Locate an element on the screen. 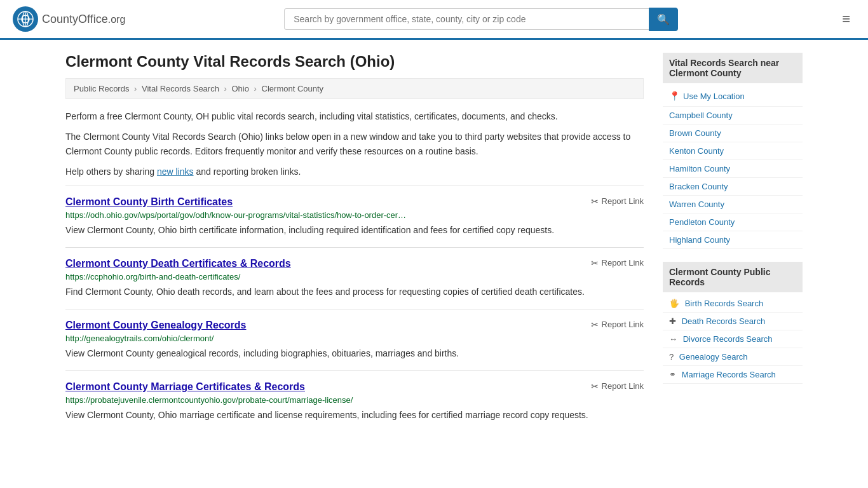  result-desc: View Clermont County, Ohio birth certifi… is located at coordinates (355, 230).